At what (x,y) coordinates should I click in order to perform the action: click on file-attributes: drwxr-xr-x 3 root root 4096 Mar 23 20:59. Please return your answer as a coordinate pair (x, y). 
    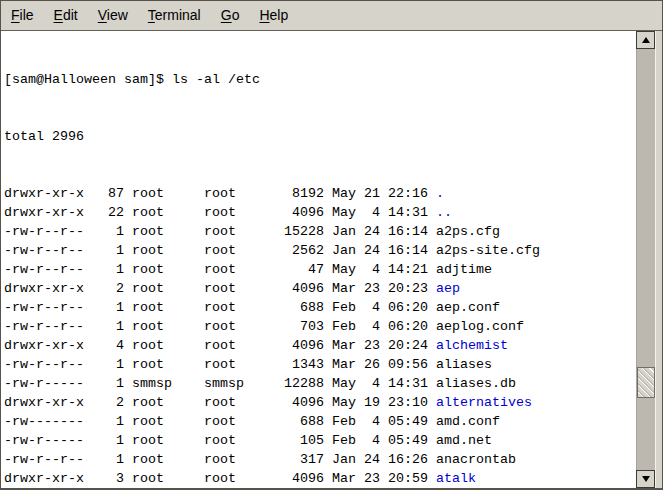
    Looking at the image, I should click on (220, 478).